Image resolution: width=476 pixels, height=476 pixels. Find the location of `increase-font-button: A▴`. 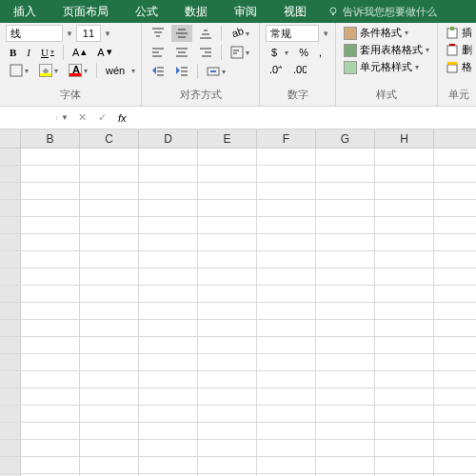

increase-font-button: A▴ is located at coordinates (80, 51).